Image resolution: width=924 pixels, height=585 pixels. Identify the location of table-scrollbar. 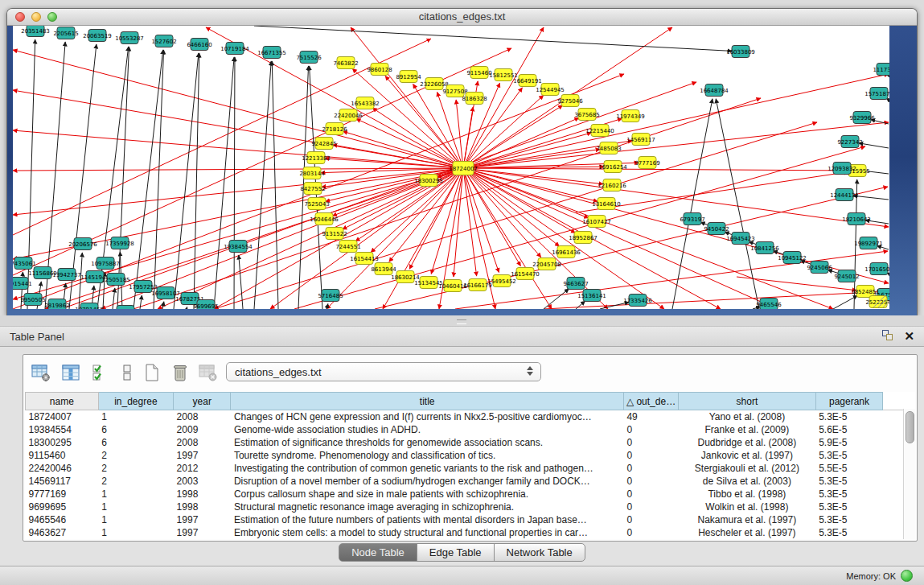
(909, 474).